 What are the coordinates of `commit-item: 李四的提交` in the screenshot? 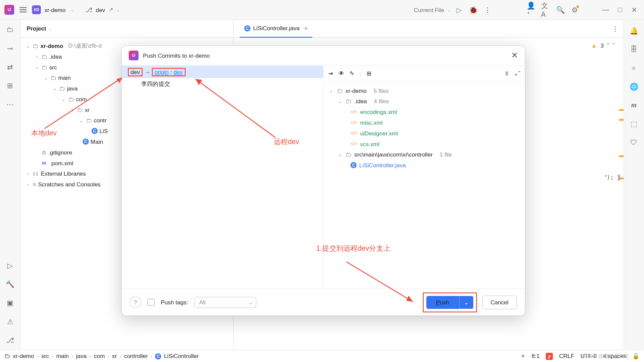 It's located at (223, 84).